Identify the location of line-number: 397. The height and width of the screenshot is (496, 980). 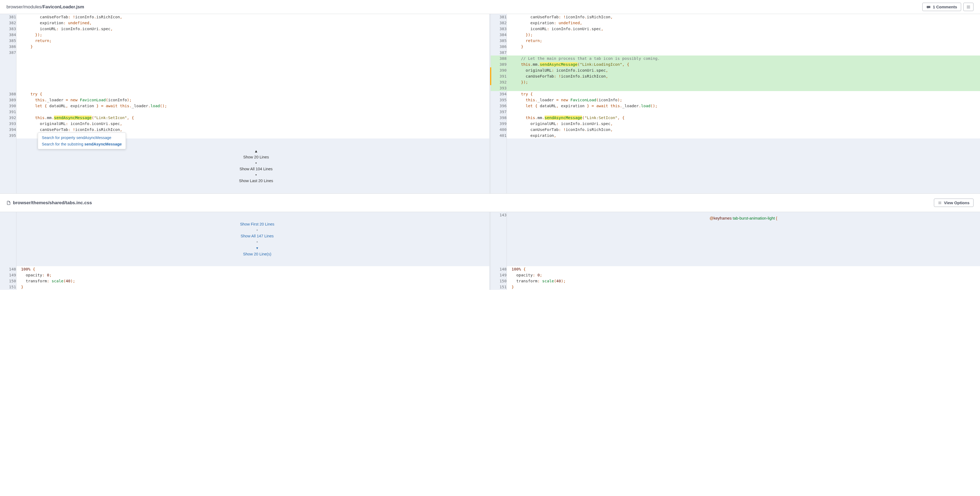
(499, 112).